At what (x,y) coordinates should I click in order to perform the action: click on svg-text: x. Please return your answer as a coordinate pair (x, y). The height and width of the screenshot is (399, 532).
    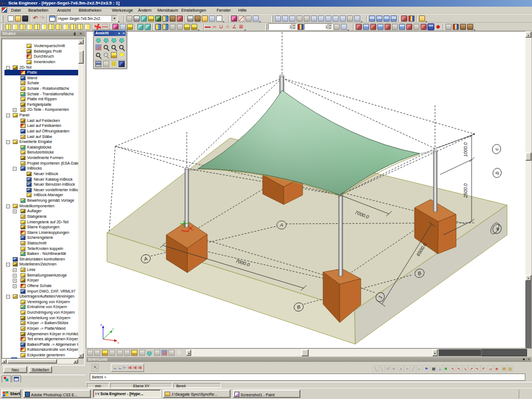
    Looking at the image, I should click on (119, 342).